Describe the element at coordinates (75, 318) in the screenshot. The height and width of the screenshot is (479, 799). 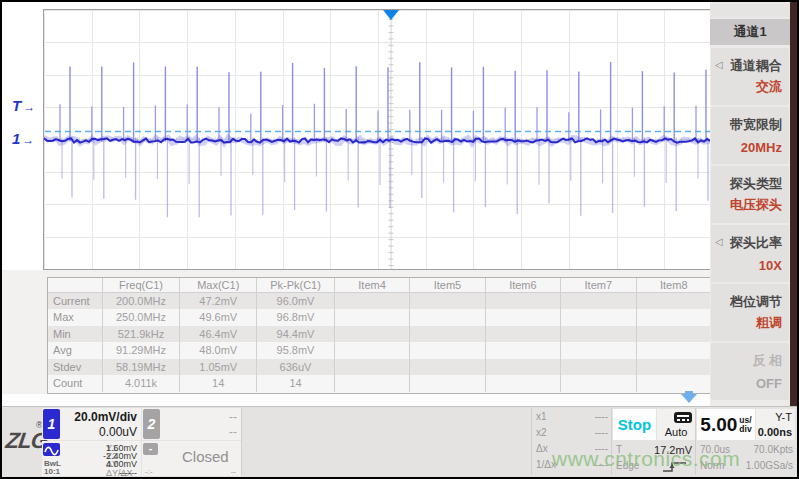
I see `row-label: Max` at that location.